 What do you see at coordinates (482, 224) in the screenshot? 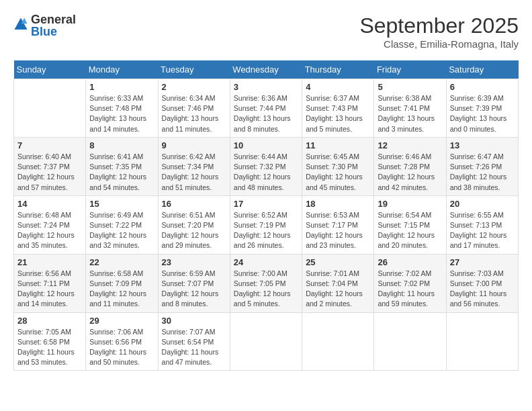
I see `calendar-cell: 20Sunrise: 6:55 AM Sunset: 7:13 PM Dayli…` at bounding box center [482, 224].